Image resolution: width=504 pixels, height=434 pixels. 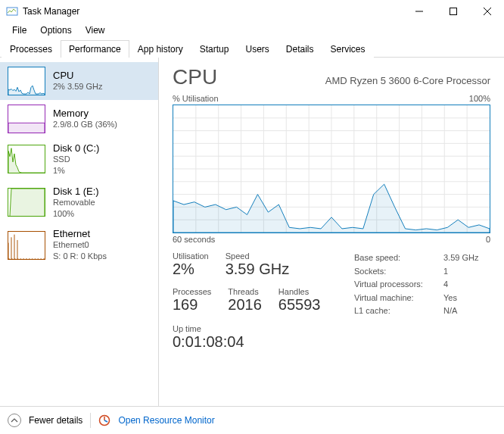 I want to click on detail-subtitle: AMD Ryzen 5 3600 6-Core Processor, so click(x=408, y=80).